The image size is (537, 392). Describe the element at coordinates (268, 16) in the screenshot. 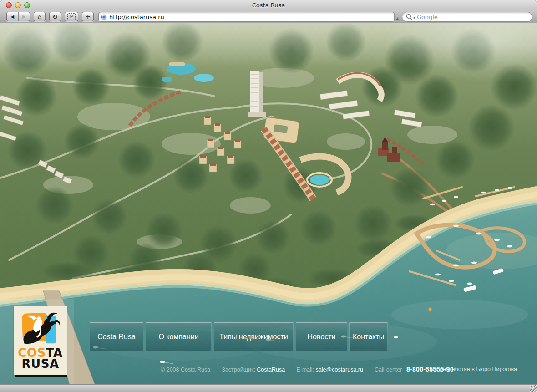

I see `browser-toolbar: ◀ ▶ ⌂ ↻ ✂ + ▴ ▼` at that location.